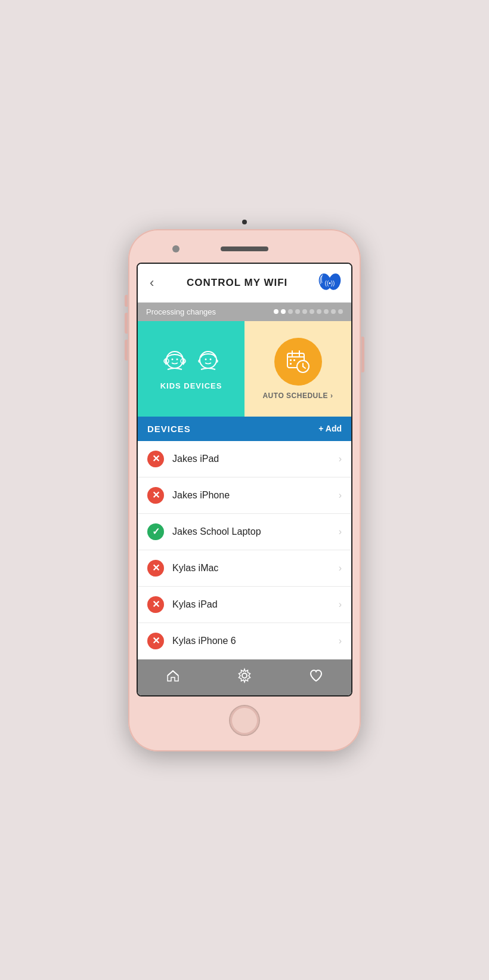 The height and width of the screenshot is (980, 489). What do you see at coordinates (244, 641) in the screenshot?
I see `table-row: ✕ Kylas iPhone 6 ›` at bounding box center [244, 641].